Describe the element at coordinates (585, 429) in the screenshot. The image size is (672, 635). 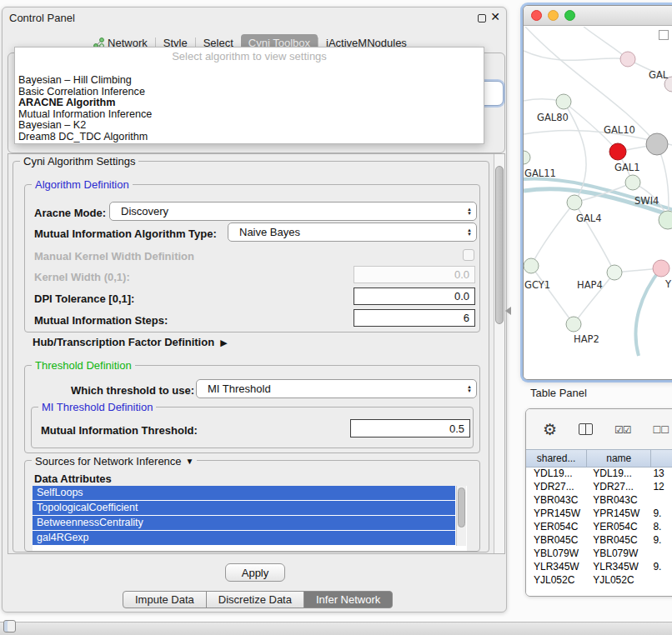
I see `table-columns-icon` at that location.